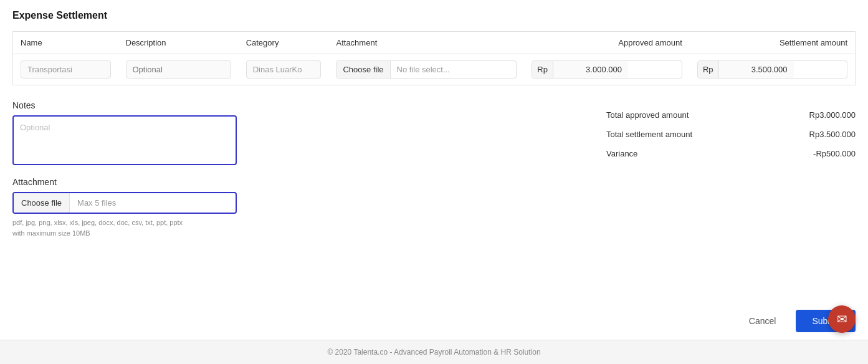  Describe the element at coordinates (731, 135) in the screenshot. I see `total-settlement-row: Total settlement amount Rp3.500.000` at that location.